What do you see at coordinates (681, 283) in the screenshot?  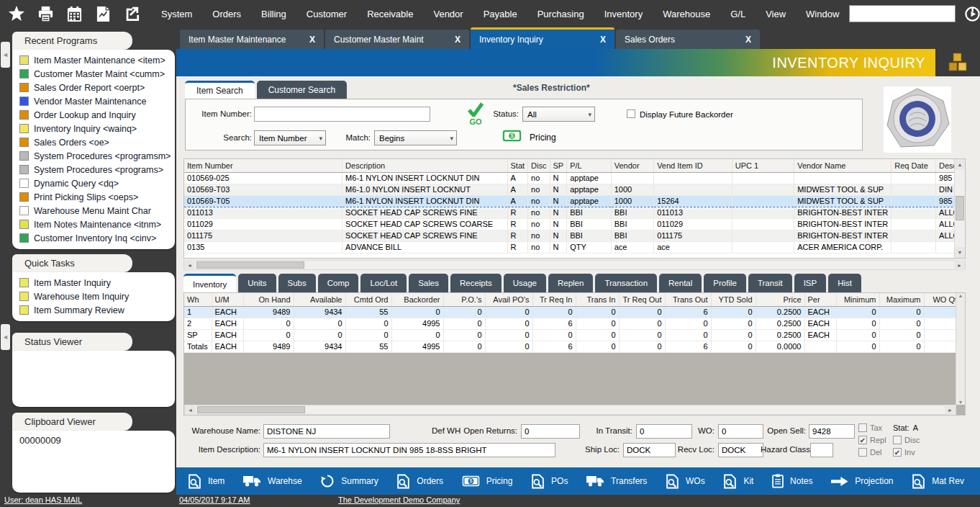 I see `tab-rental: Rental` at bounding box center [681, 283].